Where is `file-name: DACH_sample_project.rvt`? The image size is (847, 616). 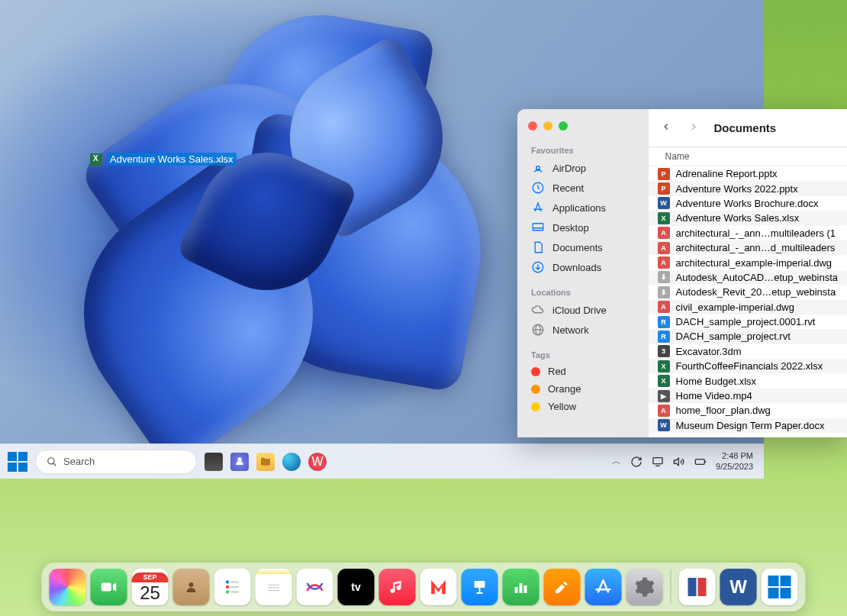
file-name: DACH_sample_project.rvt is located at coordinates (733, 336).